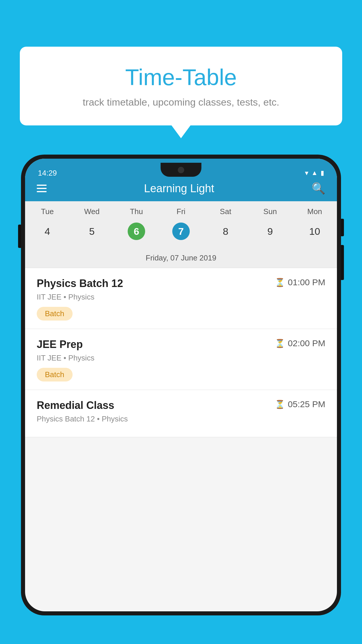 The width and height of the screenshot is (362, 644). Describe the element at coordinates (47, 231) in the screenshot. I see `day-4: 4` at that location.